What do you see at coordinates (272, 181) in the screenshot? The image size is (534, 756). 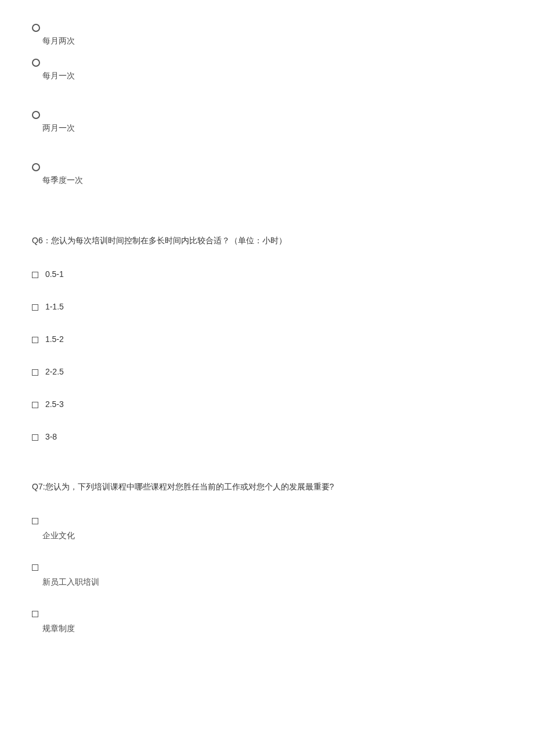 I see `radio-label: 每季度一次` at bounding box center [272, 181].